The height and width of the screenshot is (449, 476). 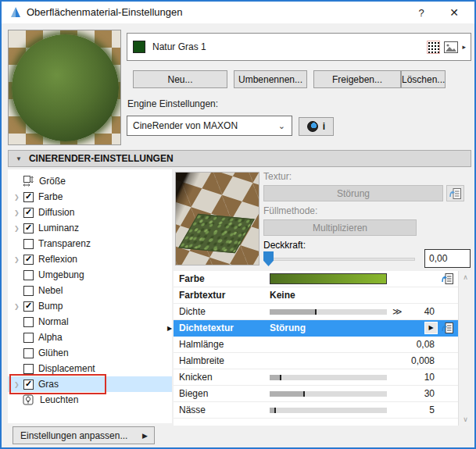 What do you see at coordinates (19, 159) in the screenshot?
I see `collapse-triangle-icon: ▼` at bounding box center [19, 159].